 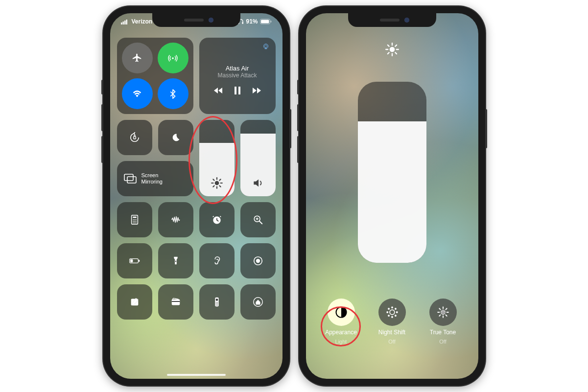 What do you see at coordinates (217, 158) in the screenshot?
I see `brightness-slider` at bounding box center [217, 158].